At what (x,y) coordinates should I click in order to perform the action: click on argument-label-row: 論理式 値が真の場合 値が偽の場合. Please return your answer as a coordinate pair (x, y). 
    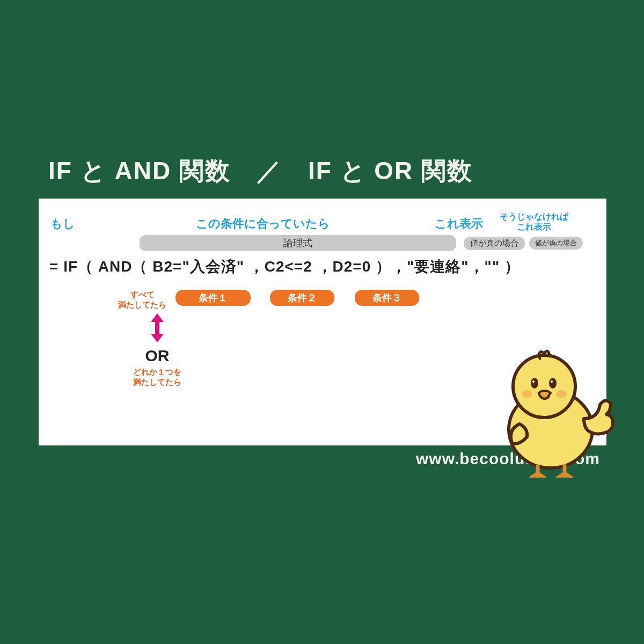
    Looking at the image, I should click on (323, 243).